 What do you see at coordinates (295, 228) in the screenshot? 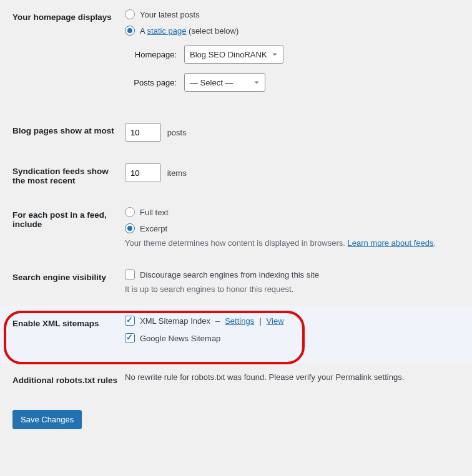
I see `radio-excerpt: Excerpt` at bounding box center [295, 228].